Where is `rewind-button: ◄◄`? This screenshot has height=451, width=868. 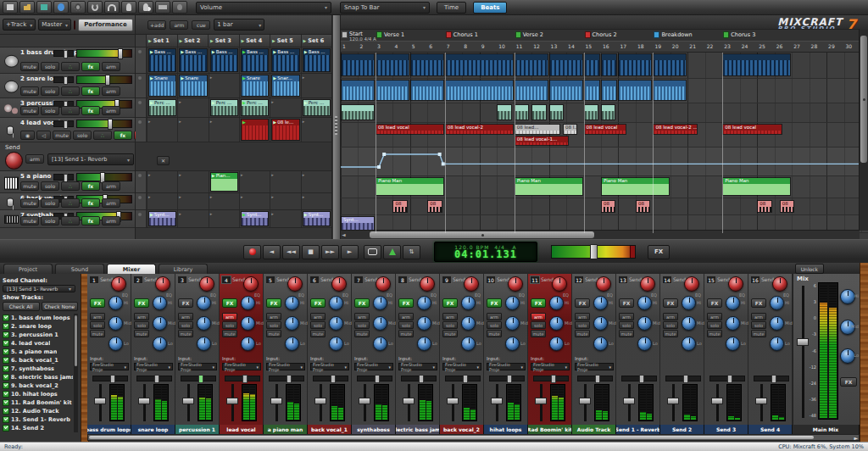 rewind-button: ◄◄ is located at coordinates (292, 253).